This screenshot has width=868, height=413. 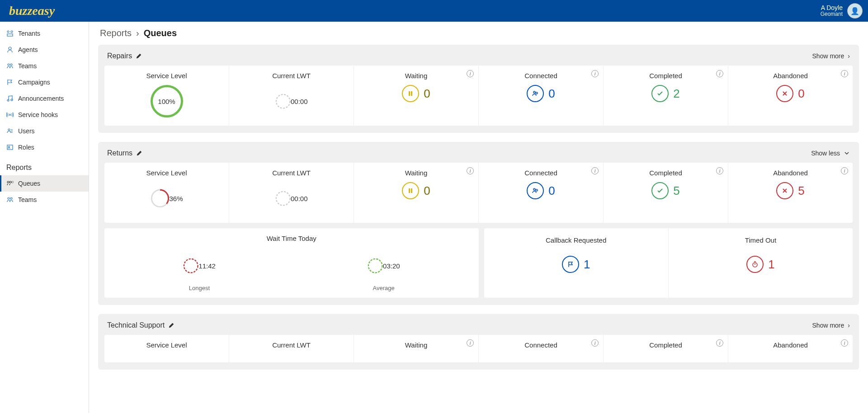 I want to click on user-name: A Doyle, so click(x=832, y=8).